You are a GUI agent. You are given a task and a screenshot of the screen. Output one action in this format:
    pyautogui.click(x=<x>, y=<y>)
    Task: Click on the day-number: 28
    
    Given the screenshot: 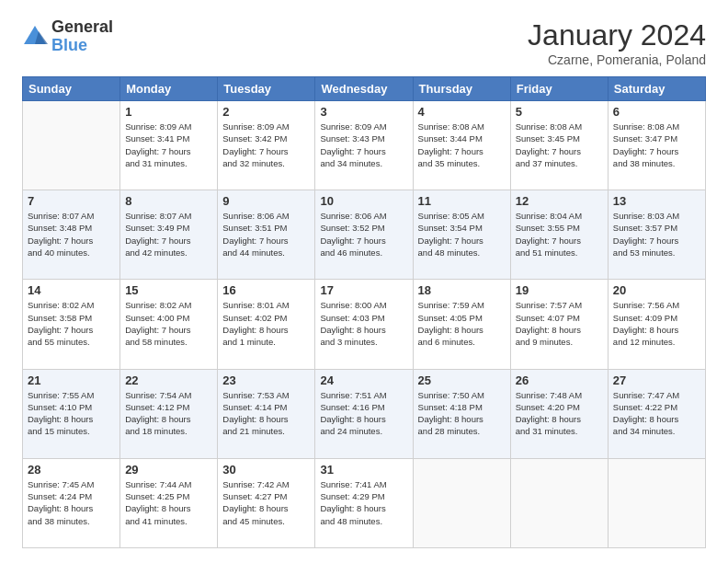 What is the action you would take?
    pyautogui.click(x=72, y=469)
    